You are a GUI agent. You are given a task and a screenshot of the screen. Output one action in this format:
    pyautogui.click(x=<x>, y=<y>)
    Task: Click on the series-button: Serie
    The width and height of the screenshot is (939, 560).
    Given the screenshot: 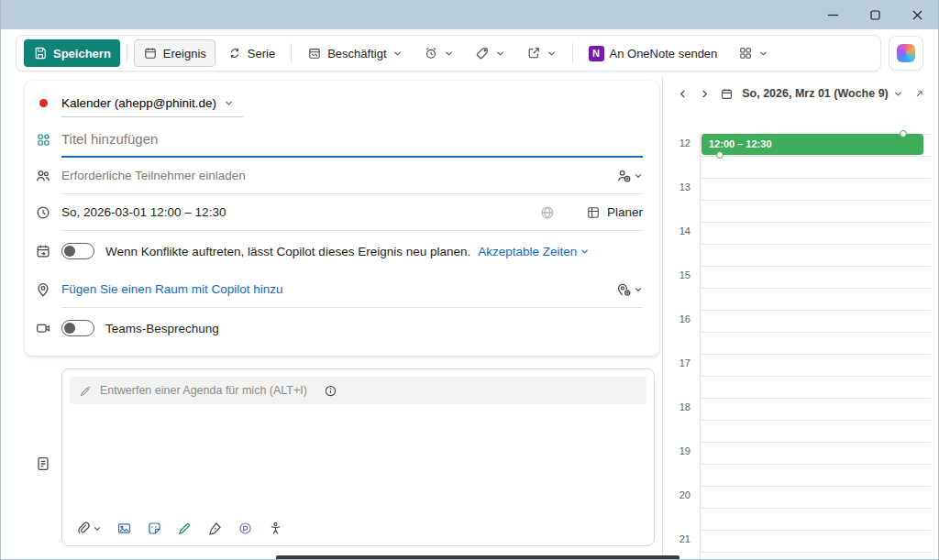 What is the action you would take?
    pyautogui.click(x=251, y=53)
    